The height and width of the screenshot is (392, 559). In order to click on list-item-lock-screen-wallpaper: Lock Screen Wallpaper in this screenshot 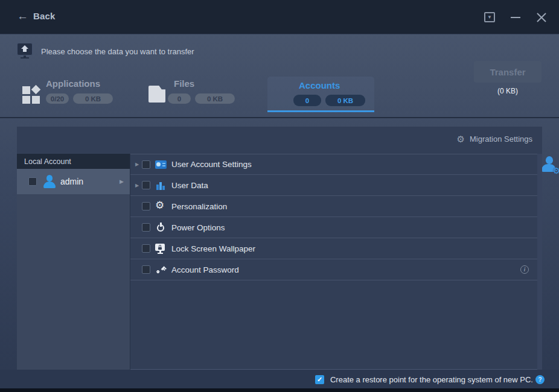, I will do `click(334, 248)`.